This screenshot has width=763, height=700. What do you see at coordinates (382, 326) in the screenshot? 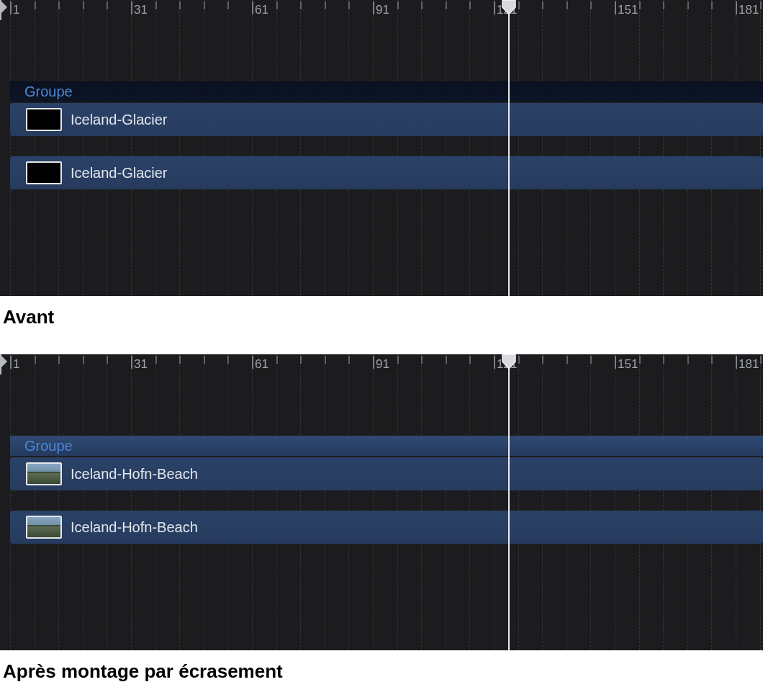
I see `caption-before: Avant` at bounding box center [382, 326].